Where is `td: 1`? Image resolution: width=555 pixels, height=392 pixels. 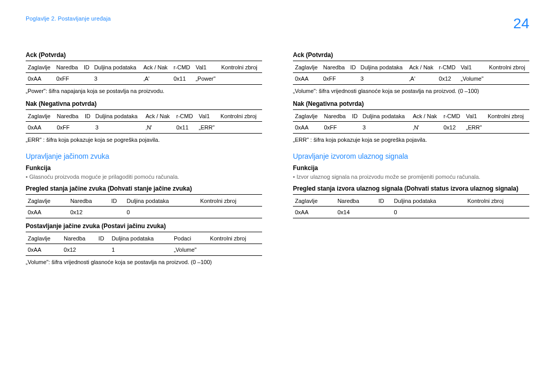
td: 1 is located at coordinates (141, 250).